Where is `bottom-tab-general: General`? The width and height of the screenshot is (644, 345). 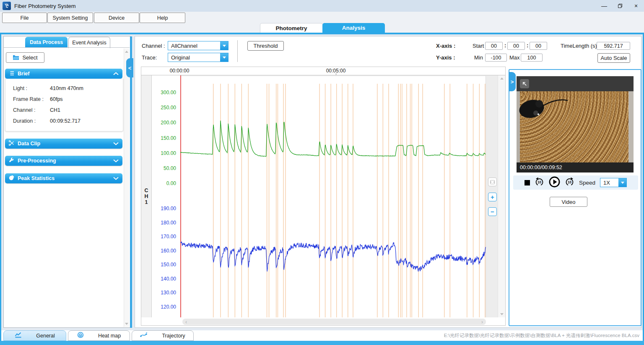 bottom-tab-general: General is located at coordinates (35, 336).